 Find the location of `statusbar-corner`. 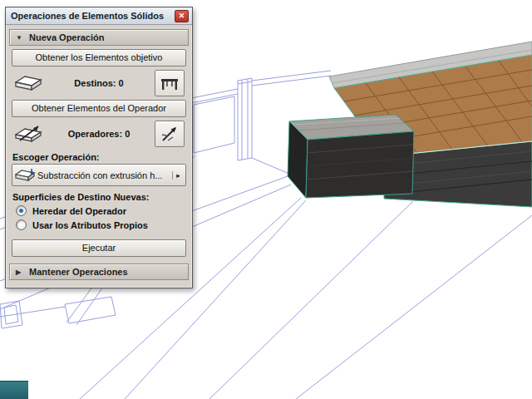

statusbar-corner is located at coordinates (14, 390).